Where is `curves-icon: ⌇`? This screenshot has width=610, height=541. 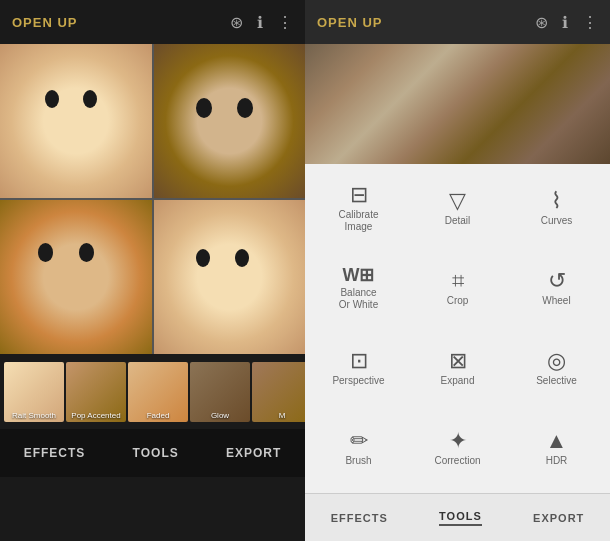 curves-icon: ⌇ is located at coordinates (556, 201).